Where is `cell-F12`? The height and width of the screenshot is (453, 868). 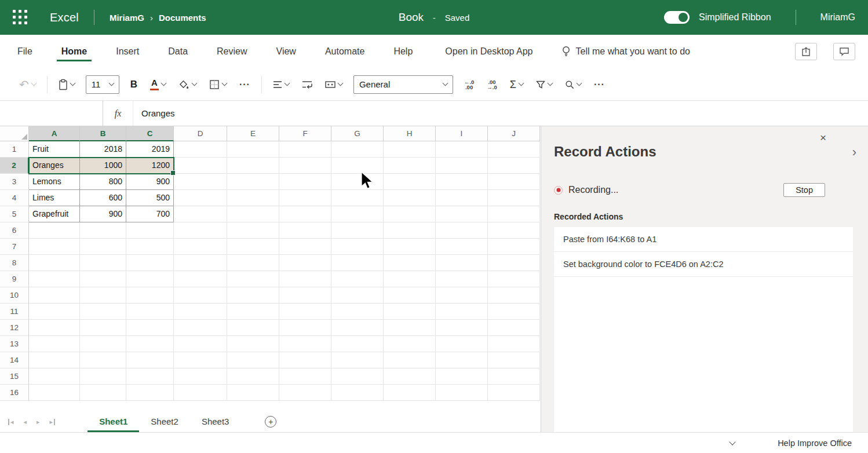 cell-F12 is located at coordinates (305, 328).